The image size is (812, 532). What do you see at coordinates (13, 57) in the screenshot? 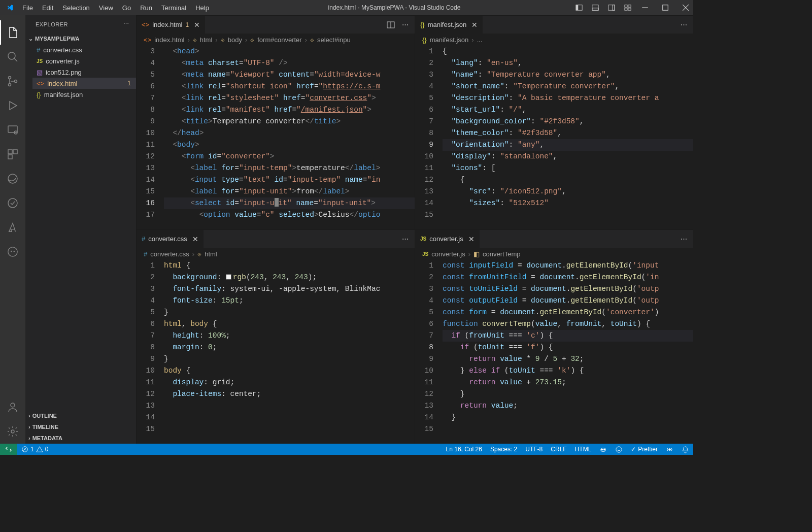
I see `search-icon` at bounding box center [13, 57].